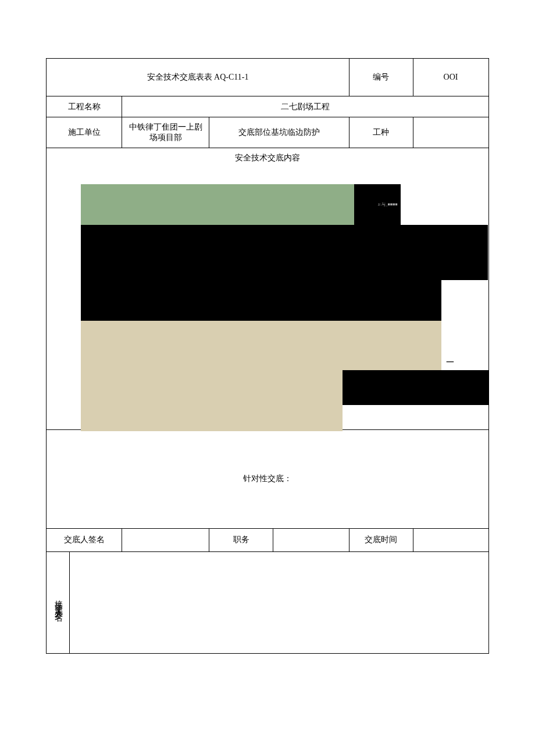  I want to click on time-label: 交底时间, so click(381, 540).